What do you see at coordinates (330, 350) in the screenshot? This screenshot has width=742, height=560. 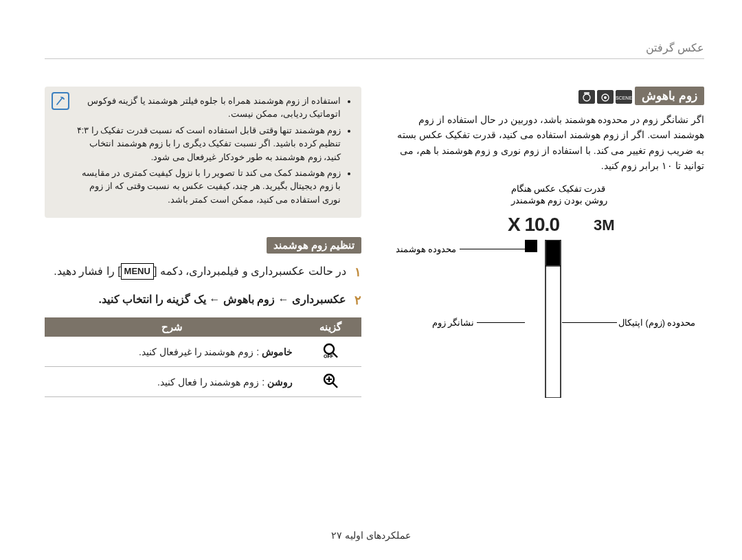 I see `magnifier-off-icon: OFF` at bounding box center [330, 350].